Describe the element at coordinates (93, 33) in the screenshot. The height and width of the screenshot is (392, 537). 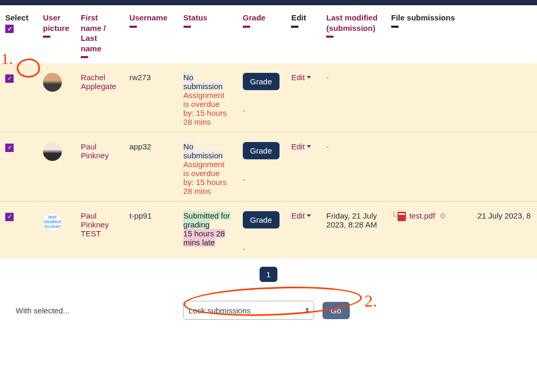
I see `header-name-label: First name / Last name` at that location.